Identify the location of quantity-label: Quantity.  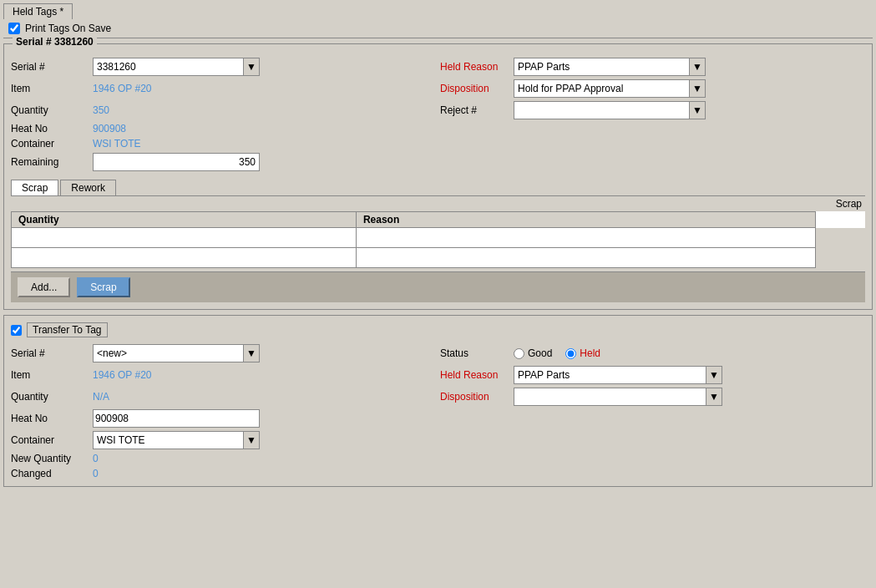
(48, 110).